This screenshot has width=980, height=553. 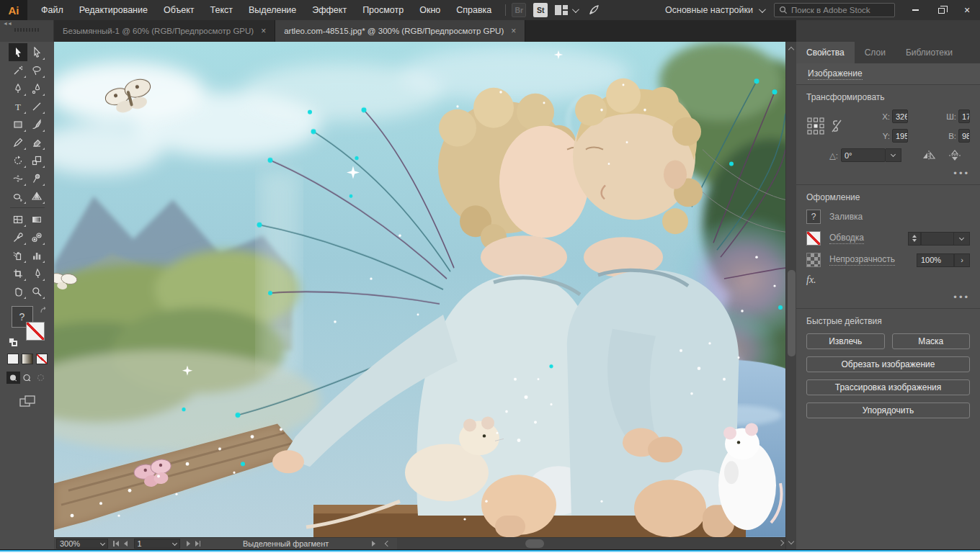 What do you see at coordinates (37, 107) in the screenshot?
I see `line-segment-tool` at bounding box center [37, 107].